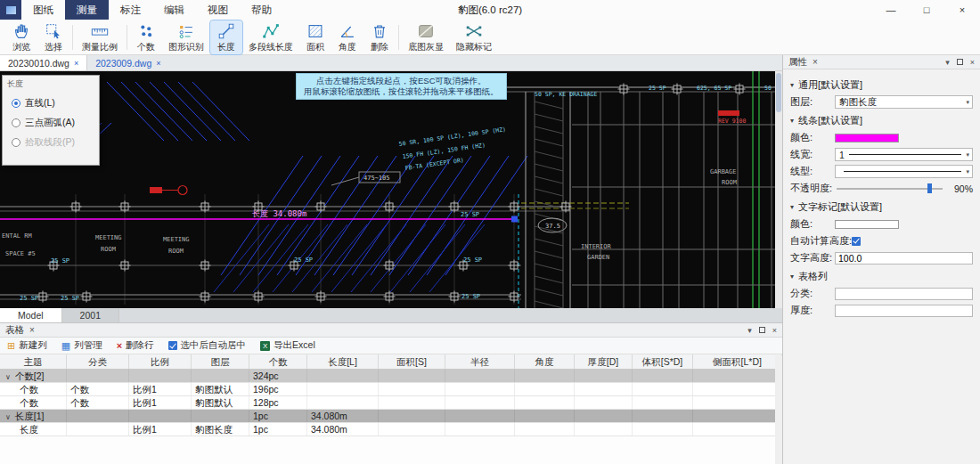 This screenshot has height=464, width=980. Describe the element at coordinates (347, 37) in the screenshot. I see `ribbon-button-angle: 角度` at that location.